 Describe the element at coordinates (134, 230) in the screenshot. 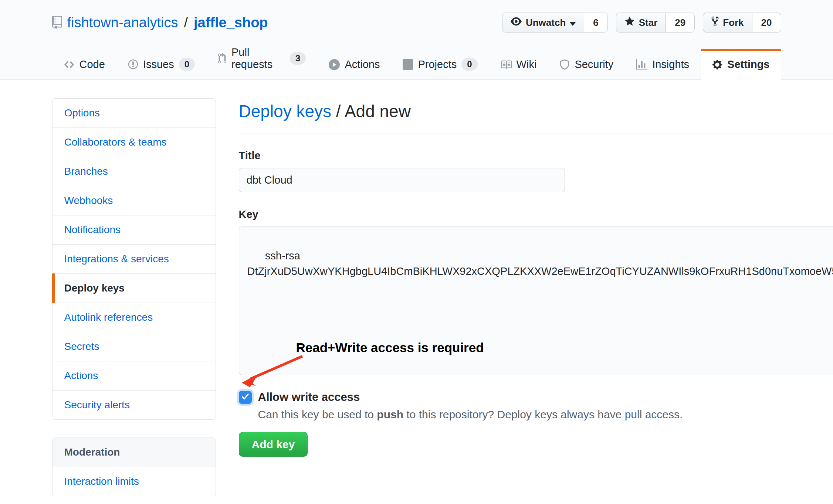

I see `sidebar-item-notifications: Notifications` at that location.